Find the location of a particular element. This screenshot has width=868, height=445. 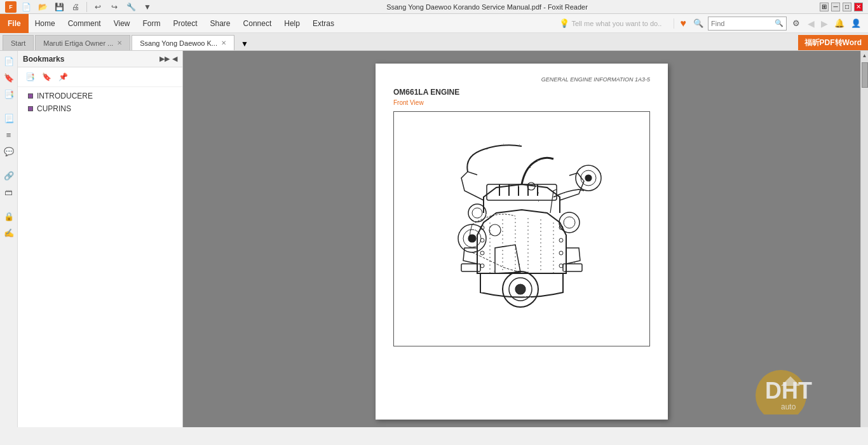

connect-menu: Connect is located at coordinates (258, 24).